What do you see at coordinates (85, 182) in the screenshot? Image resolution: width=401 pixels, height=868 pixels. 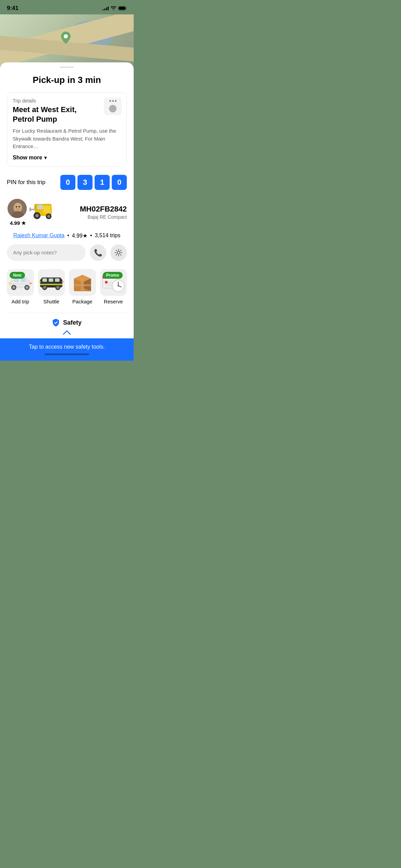 I see `pin-digit-2: 3` at bounding box center [85, 182].